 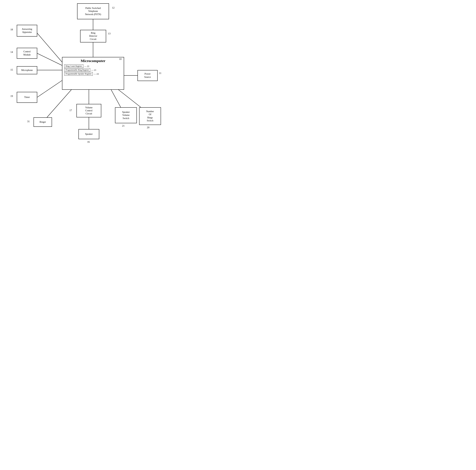 What do you see at coordinates (89, 134) in the screenshot?
I see `speaker-box: Speaker` at bounding box center [89, 134].